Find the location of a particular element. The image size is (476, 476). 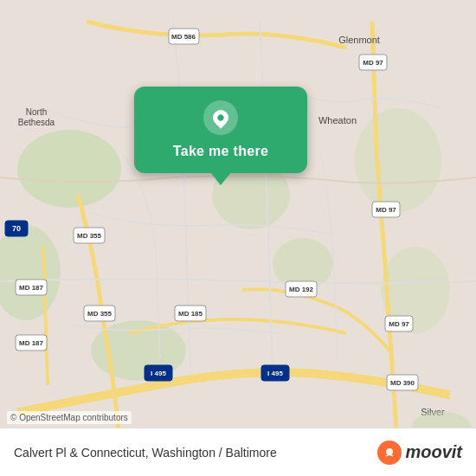

svg-text: MD 390 is located at coordinates (403, 383).